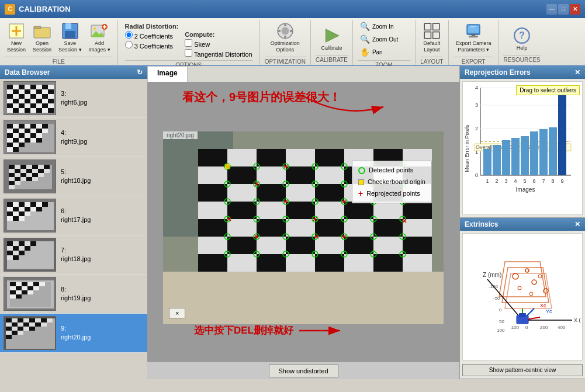  What do you see at coordinates (563, 9) in the screenshot?
I see `maximize-button: □` at bounding box center [563, 9].